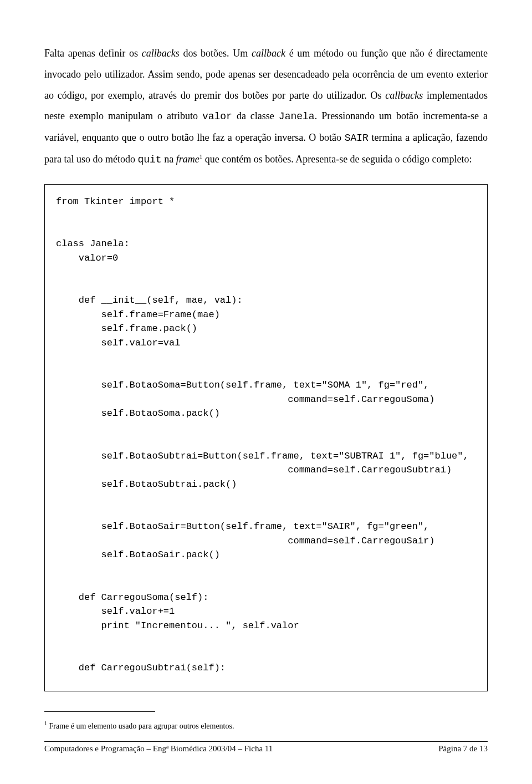 Image resolution: width=532 pixels, height=784 pixels. What do you see at coordinates (266, 742) in the screenshot?
I see `footer-separator` at bounding box center [266, 742].